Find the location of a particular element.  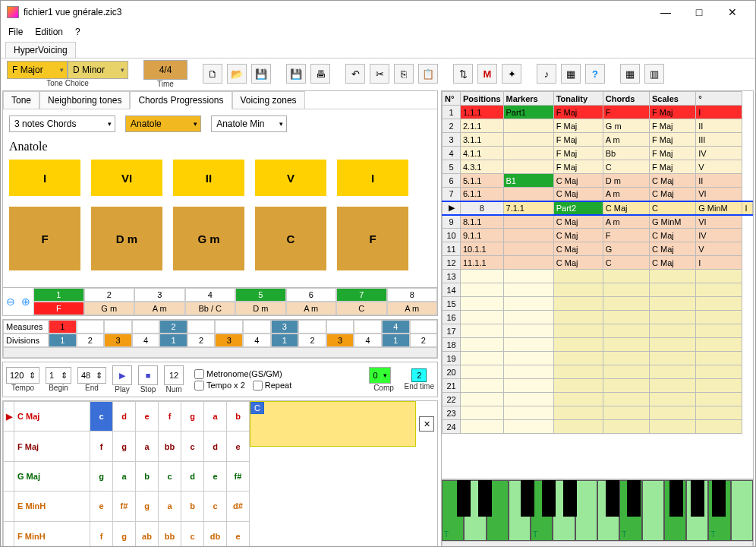

tab-progressions: Chords Progressions is located at coordinates (181, 100).